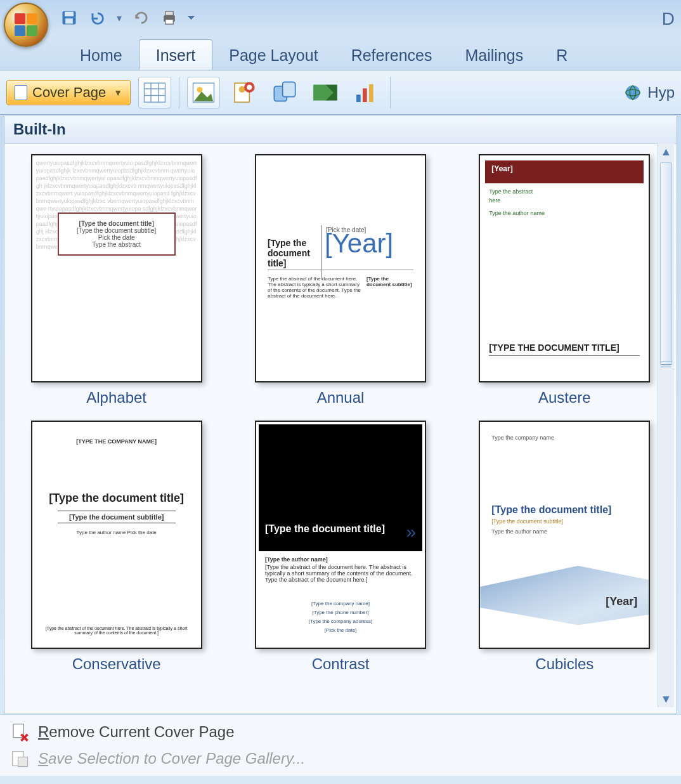  What do you see at coordinates (340, 18) in the screenshot?
I see `titlebar: ▾ ⏷ D` at bounding box center [340, 18].